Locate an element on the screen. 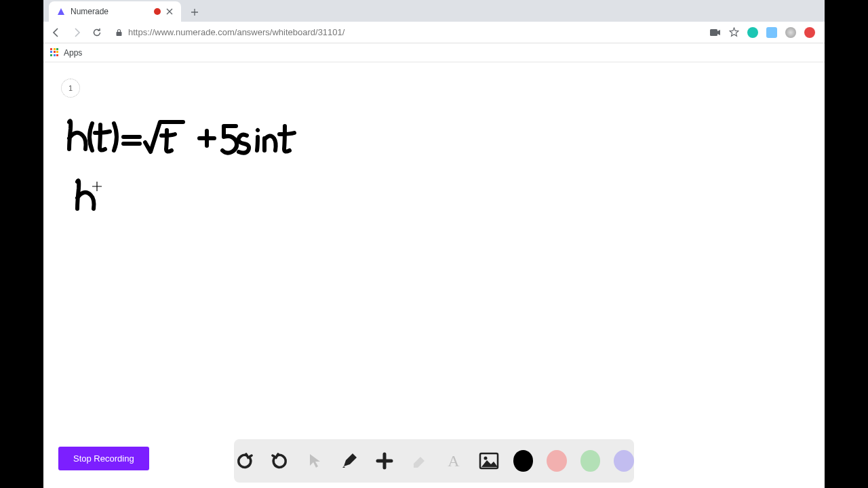 This screenshot has width=868, height=488. pencil-tool is located at coordinates (349, 461).